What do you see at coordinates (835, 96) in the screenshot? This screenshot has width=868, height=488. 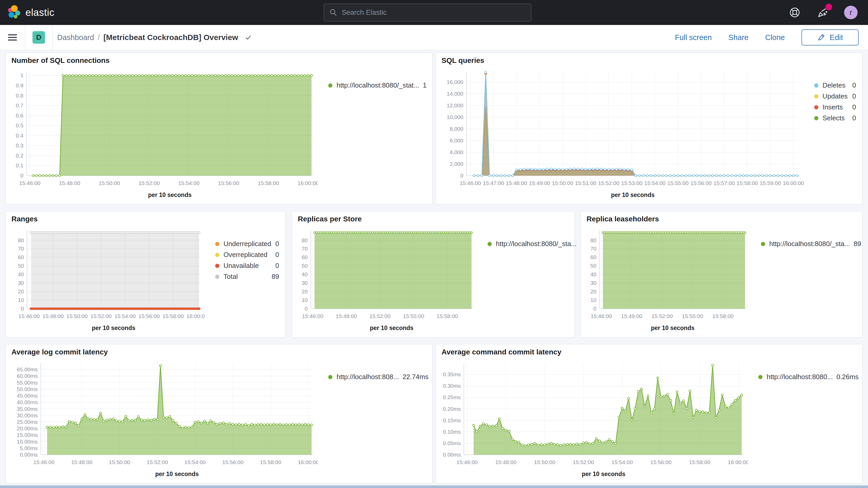 I see `legend-item: Updates0` at bounding box center [835, 96].